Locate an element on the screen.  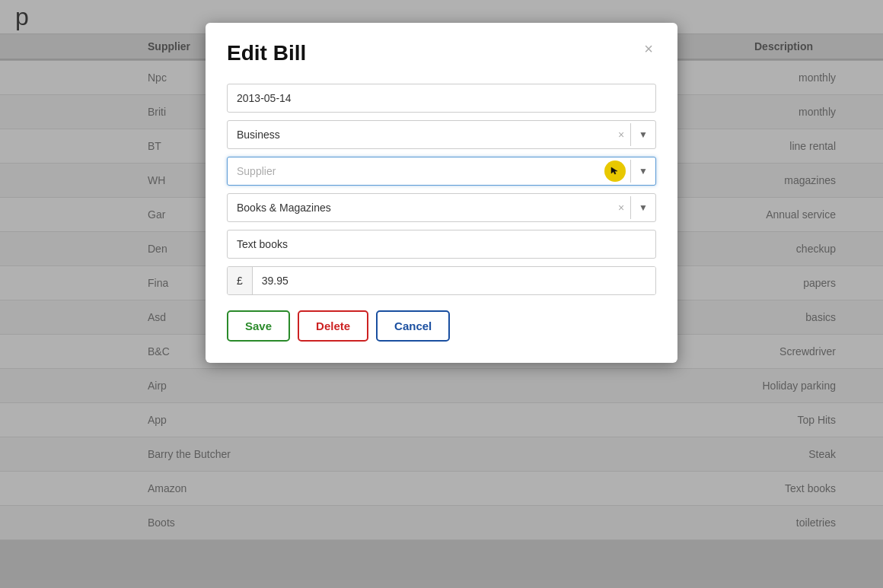
button-group: Save Delete Cancel is located at coordinates (442, 326).